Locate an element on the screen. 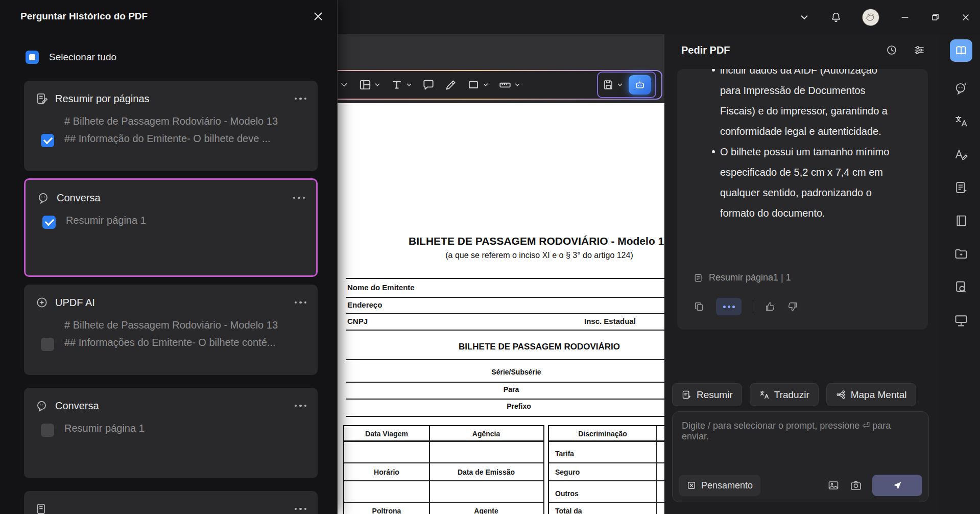 Image resolution: width=980 pixels, height=514 pixels. translate-label: Traduzir is located at coordinates (792, 395).